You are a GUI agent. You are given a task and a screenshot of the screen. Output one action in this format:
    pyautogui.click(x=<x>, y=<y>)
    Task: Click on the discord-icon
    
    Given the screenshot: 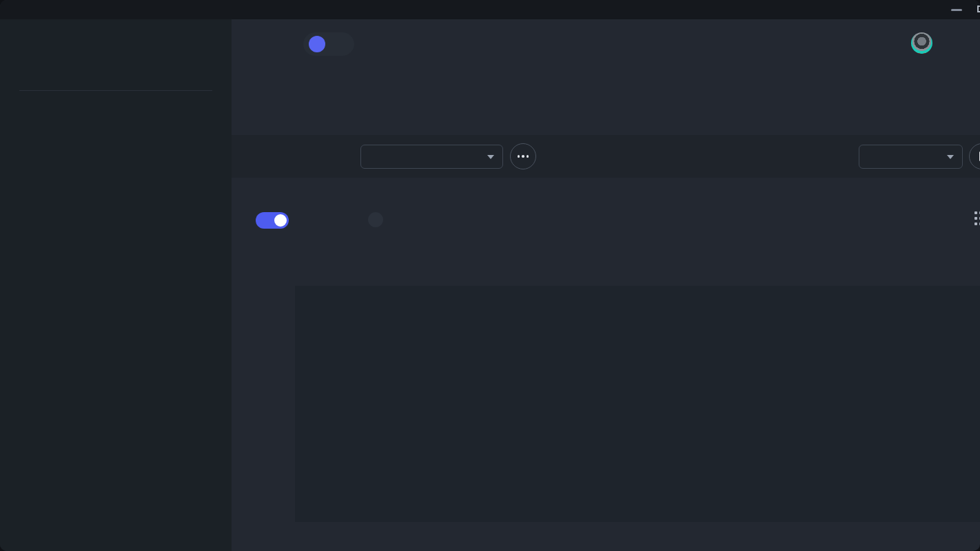 What is the action you would take?
    pyautogui.click(x=317, y=44)
    